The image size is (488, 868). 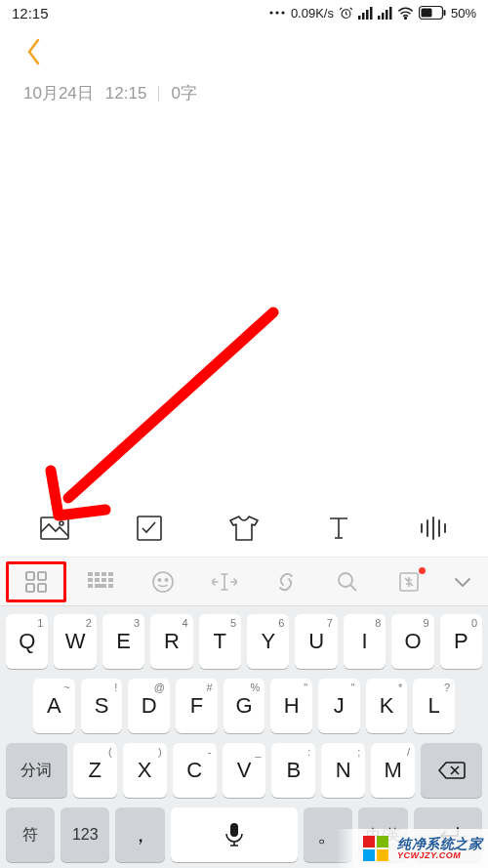 What do you see at coordinates (55, 528) in the screenshot?
I see `image-icon` at bounding box center [55, 528].